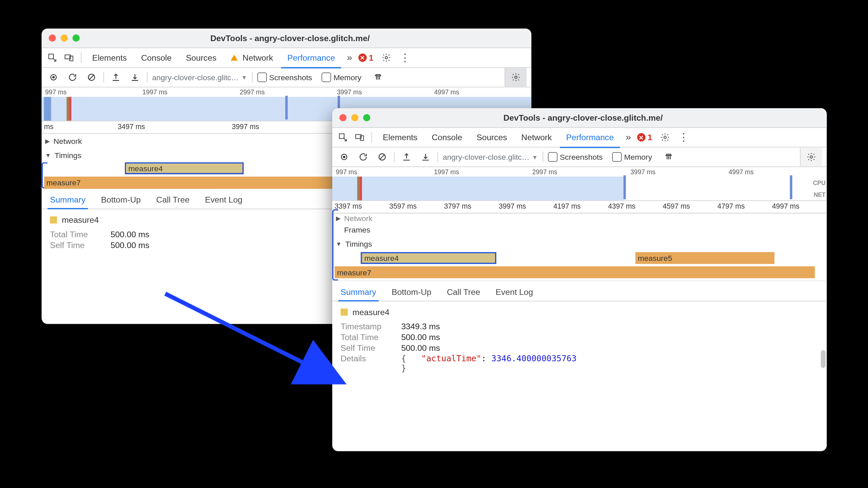 The width and height of the screenshot is (868, 488). I want to click on ruler-tick: 3997 ms, so click(512, 206).